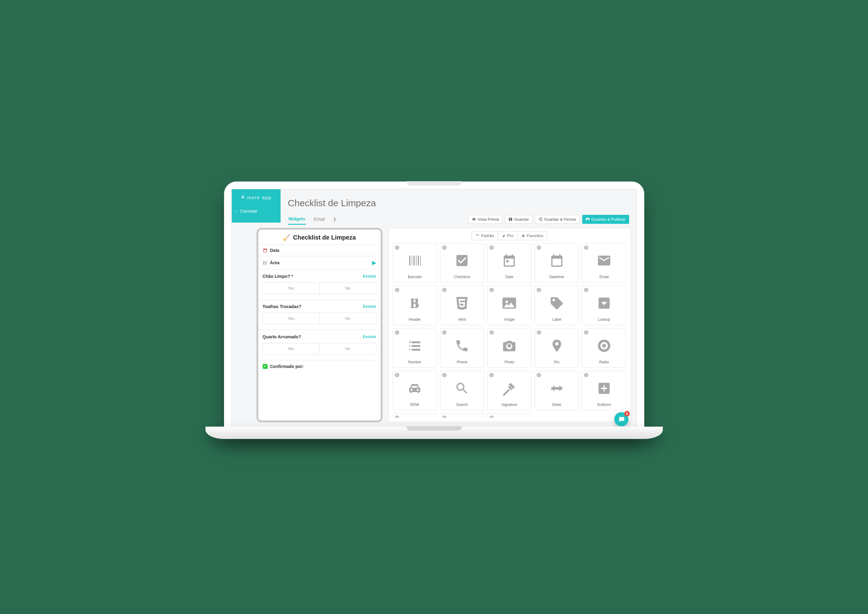  Describe the element at coordinates (462, 391) in the screenshot. I see `widget-search: iSearch` at that location.